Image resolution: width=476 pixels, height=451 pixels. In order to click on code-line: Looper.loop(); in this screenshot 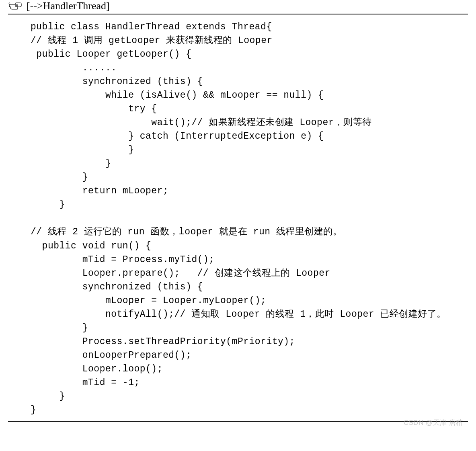, I will do `click(96, 369)`.